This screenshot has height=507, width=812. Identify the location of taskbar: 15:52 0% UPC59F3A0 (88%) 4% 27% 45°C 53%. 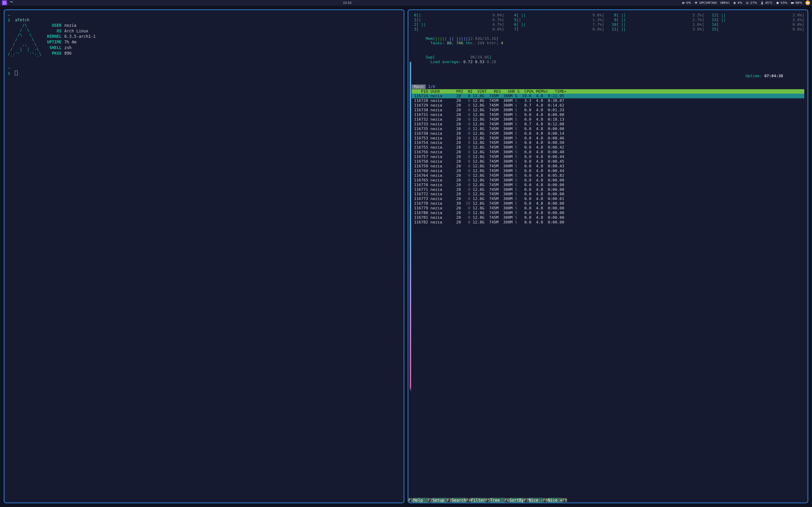
(406, 3).